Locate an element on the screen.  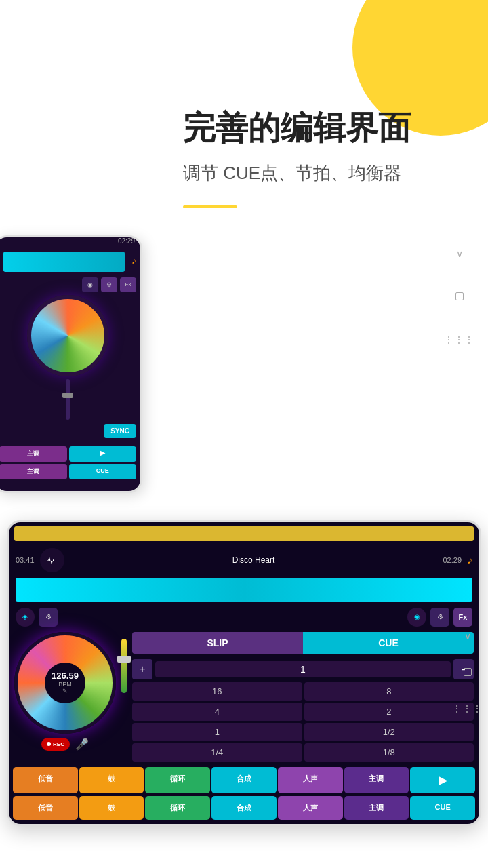
screen2-pads-row1: 低音 鼓 循环 合成 人声 主调 ▶ is located at coordinates (244, 780).